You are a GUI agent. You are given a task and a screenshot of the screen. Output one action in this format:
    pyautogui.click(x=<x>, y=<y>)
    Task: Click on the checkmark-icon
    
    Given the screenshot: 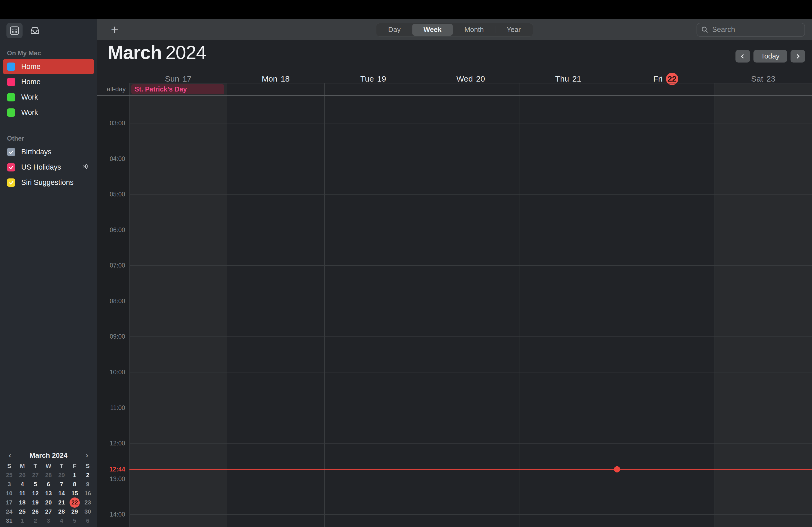 What is the action you would take?
    pyautogui.click(x=11, y=168)
    